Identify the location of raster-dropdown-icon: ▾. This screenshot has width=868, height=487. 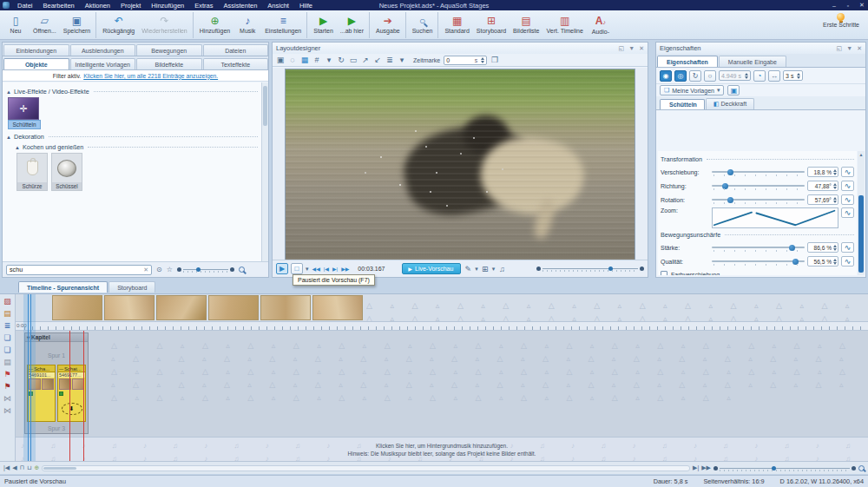
(329, 60).